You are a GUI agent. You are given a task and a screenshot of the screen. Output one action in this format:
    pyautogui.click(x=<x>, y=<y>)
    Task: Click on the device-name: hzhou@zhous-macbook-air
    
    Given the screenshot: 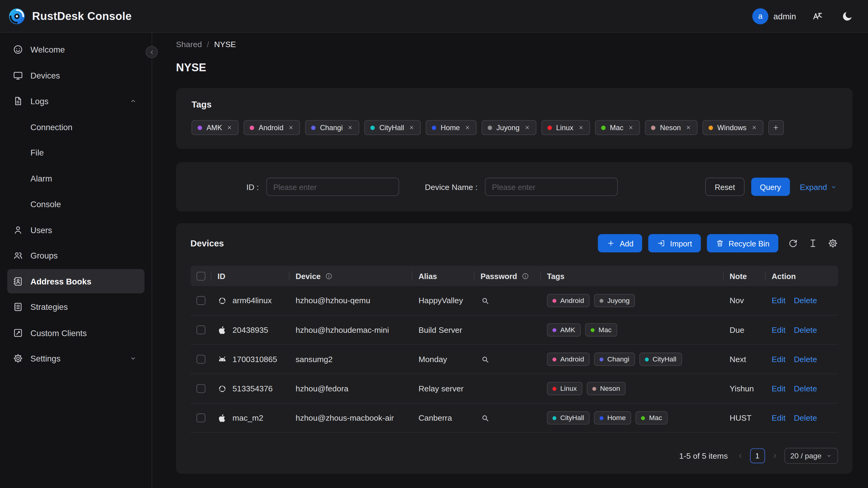 What is the action you would take?
    pyautogui.click(x=345, y=418)
    